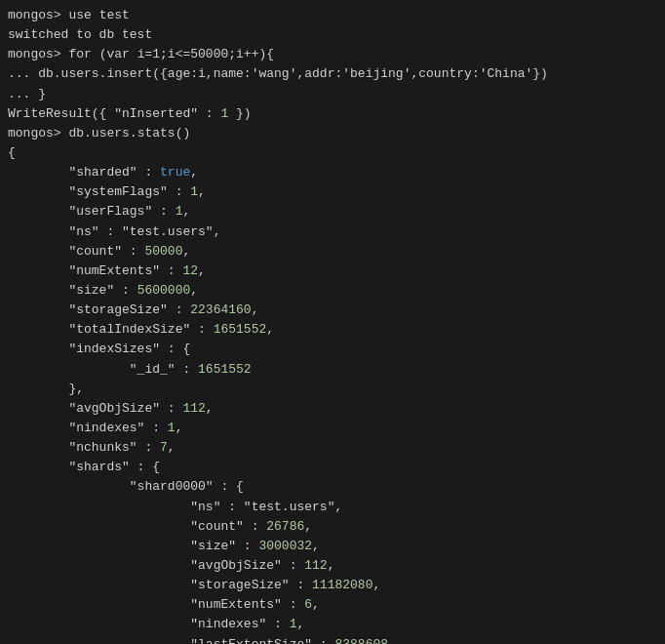 The image size is (665, 644). Describe the element at coordinates (332, 291) in the screenshot. I see `terminal-line: "size" : 5600000,` at that location.